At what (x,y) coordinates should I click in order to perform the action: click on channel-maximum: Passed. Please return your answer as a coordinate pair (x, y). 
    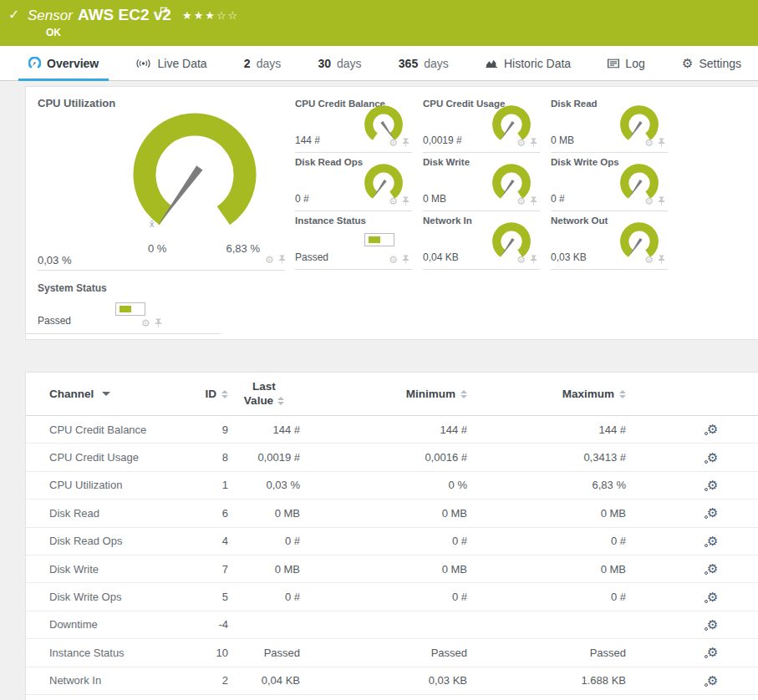
    Looking at the image, I should click on (547, 653).